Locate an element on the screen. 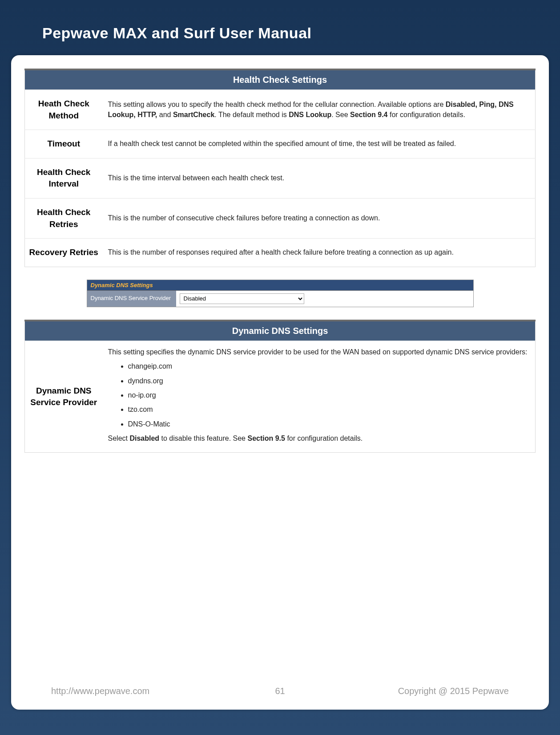  text: This setting allows you to specify the h… is located at coordinates (277, 104).